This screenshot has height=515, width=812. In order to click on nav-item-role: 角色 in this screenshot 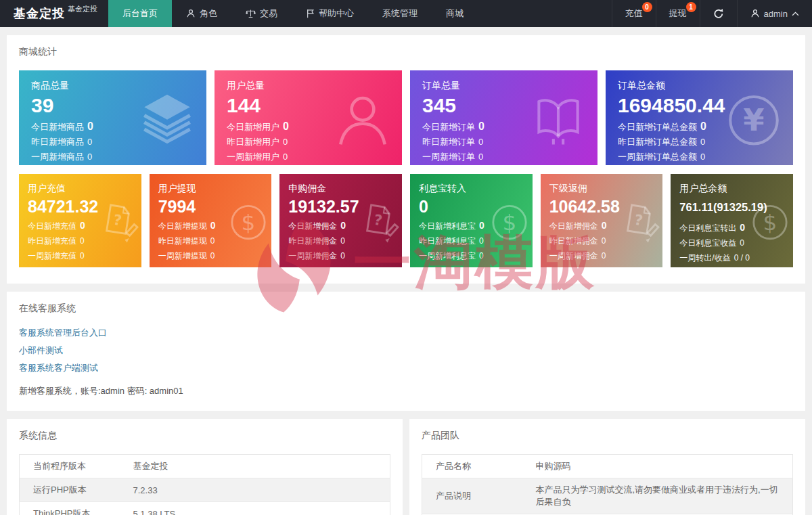, I will do `click(202, 14)`.